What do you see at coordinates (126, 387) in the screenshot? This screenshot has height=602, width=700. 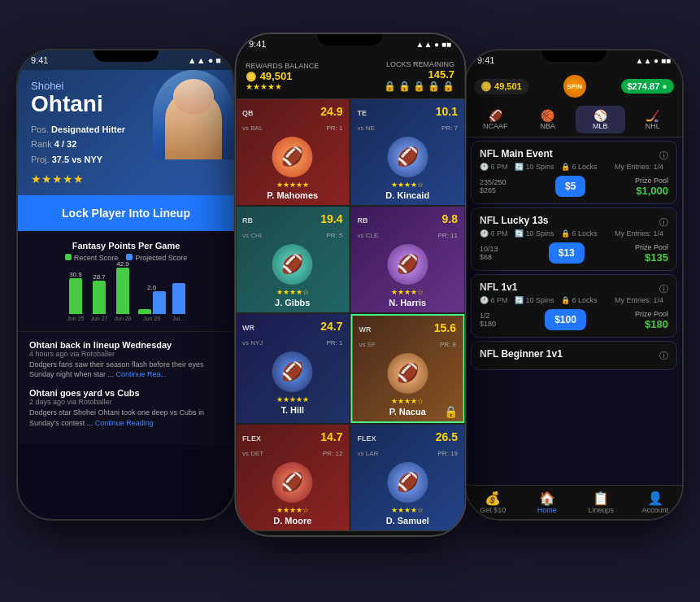 I see `news-section: Ohtani back in lineup Wednesday 4 hours …` at bounding box center [126, 387].